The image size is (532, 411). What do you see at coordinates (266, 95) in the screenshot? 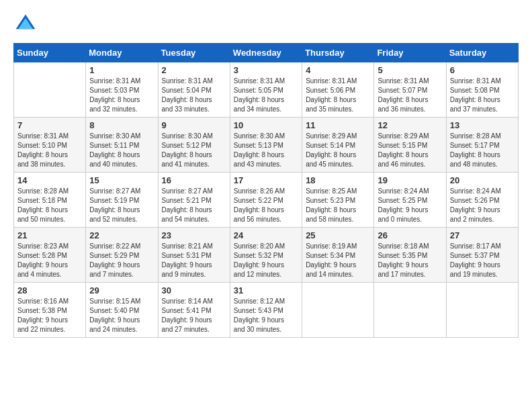
I see `cell-info: Sunrise: 8:31 AM Sunset: 5:05 PM Dayligh…` at bounding box center [266, 95].